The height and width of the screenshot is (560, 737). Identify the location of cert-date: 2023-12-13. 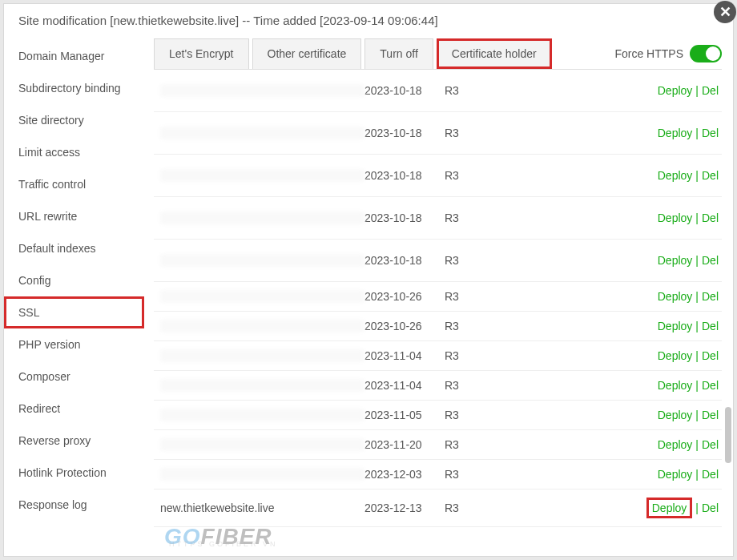
(405, 508).